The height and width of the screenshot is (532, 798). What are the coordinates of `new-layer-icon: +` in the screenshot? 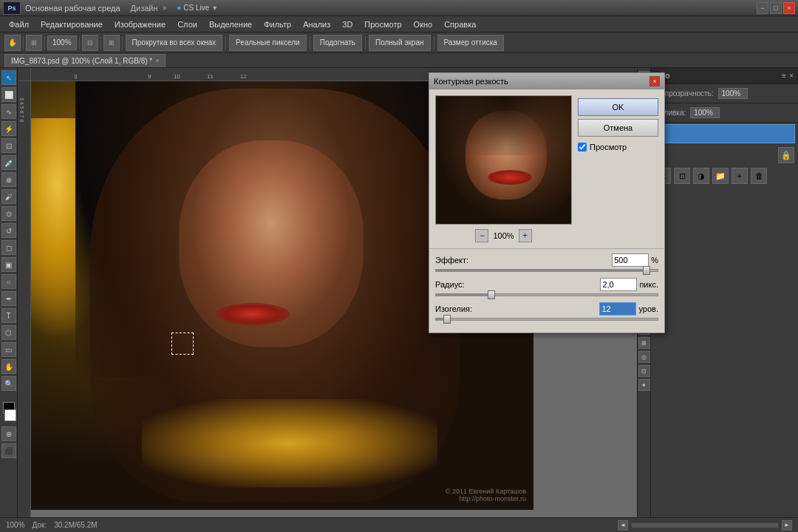 It's located at (740, 176).